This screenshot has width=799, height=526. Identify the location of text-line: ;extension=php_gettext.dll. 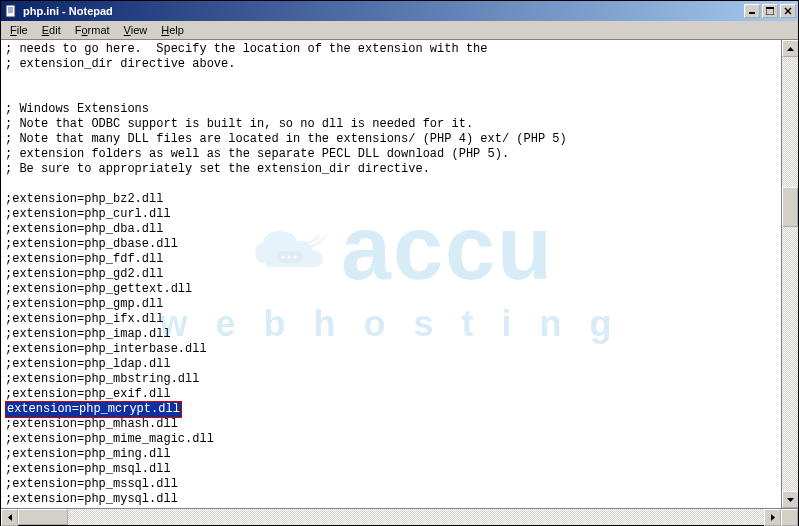
(400, 290).